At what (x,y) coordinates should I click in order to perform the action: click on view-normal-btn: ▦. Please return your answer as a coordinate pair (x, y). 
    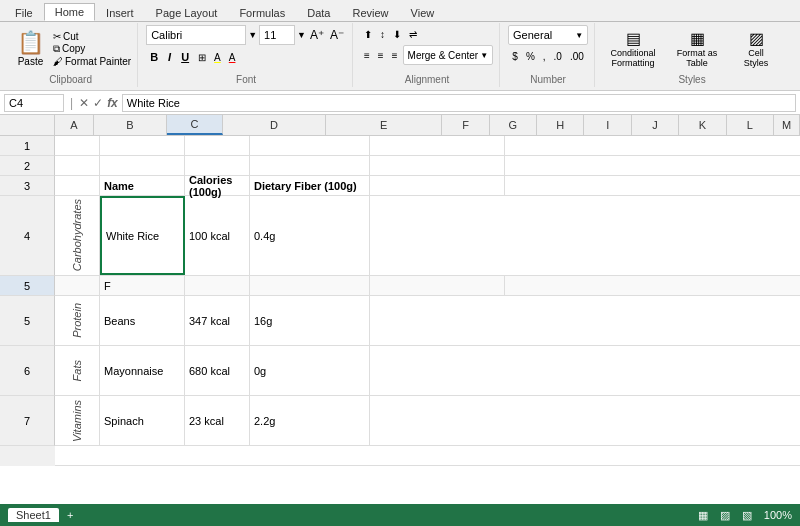
    Looking at the image, I should click on (703, 516).